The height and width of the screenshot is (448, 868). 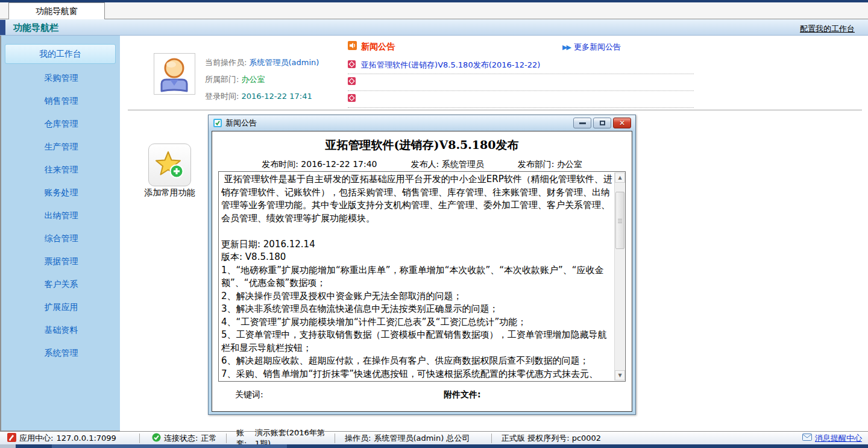 I want to click on sidebar-item-production: 生产管理, so click(x=61, y=147).